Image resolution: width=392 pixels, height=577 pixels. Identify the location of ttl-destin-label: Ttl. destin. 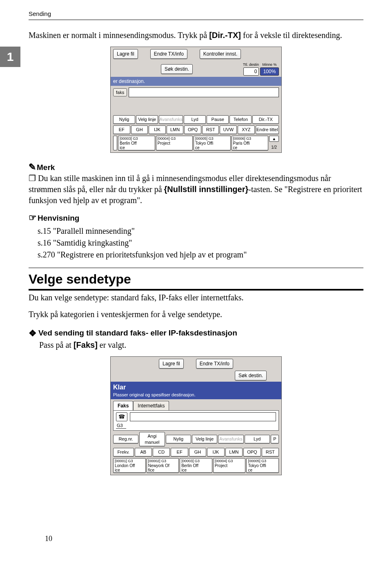
(251, 65).